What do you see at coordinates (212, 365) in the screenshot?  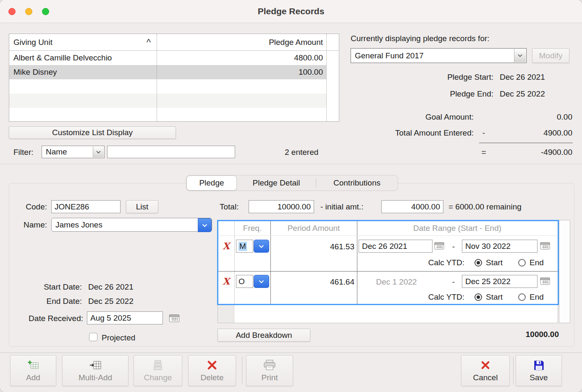 I see `delete-icon` at bounding box center [212, 365].